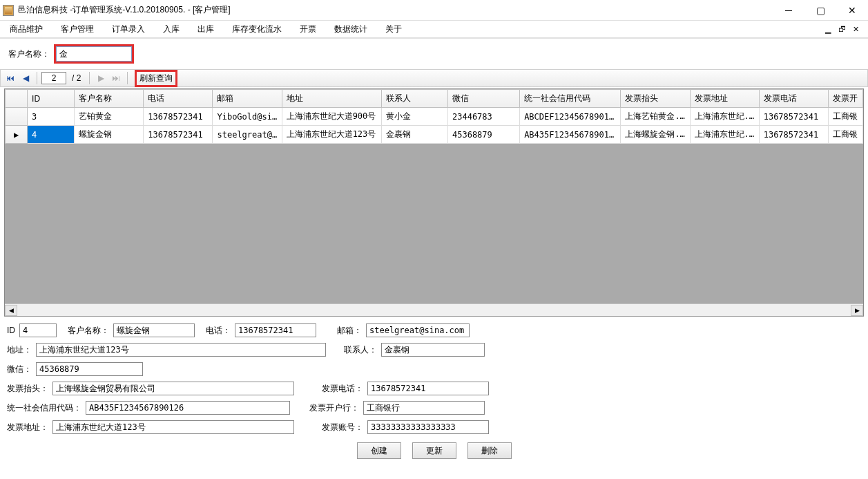 The image size is (868, 479). Describe the element at coordinates (88, 330) in the screenshot. I see `lbl-name: 客户名称：` at that location.